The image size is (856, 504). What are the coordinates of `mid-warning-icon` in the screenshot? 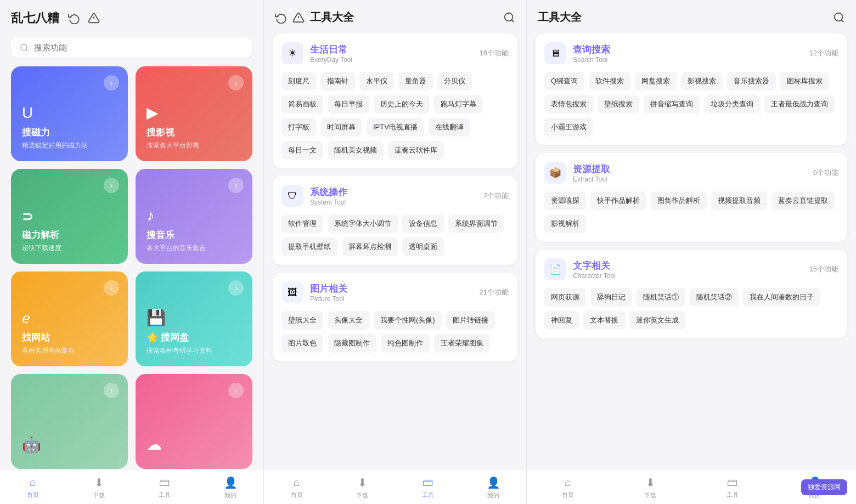 It's located at (299, 18).